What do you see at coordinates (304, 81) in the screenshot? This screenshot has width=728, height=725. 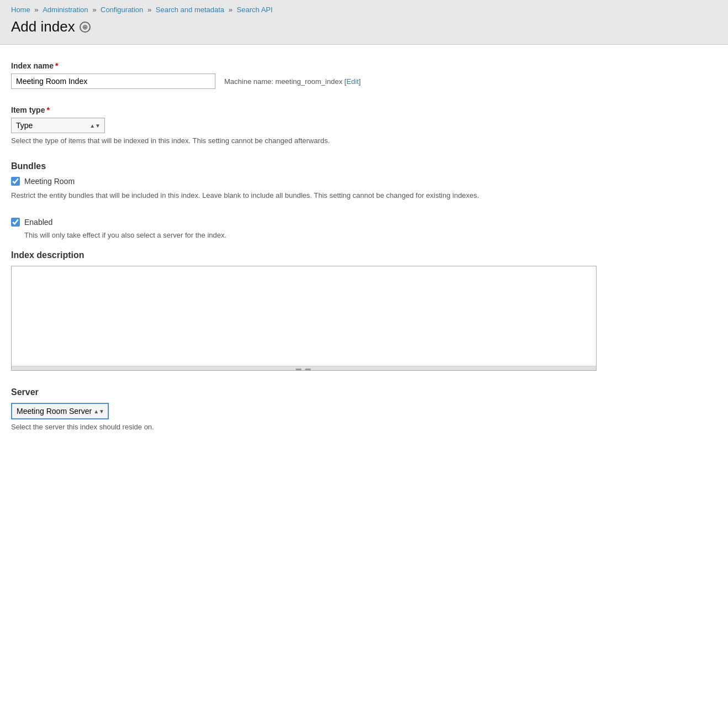 I see `index-name-row: Machine name: meeting_room_index [Edit]` at bounding box center [304, 81].